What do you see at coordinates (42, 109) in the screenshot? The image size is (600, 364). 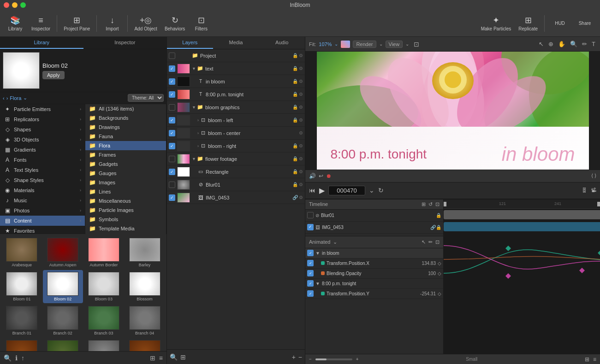 I see `cat-particle-emitters: ✦ Particle Emitters ›` at bounding box center [42, 109].